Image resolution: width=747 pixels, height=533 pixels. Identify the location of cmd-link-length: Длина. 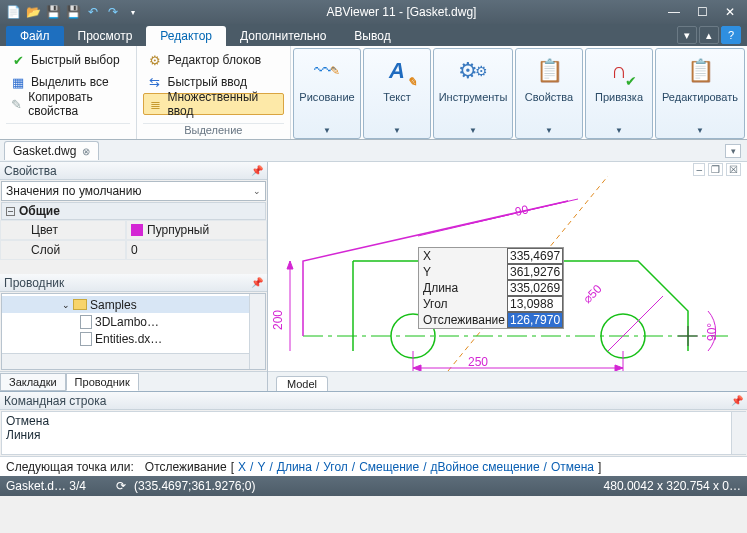
(294, 467).